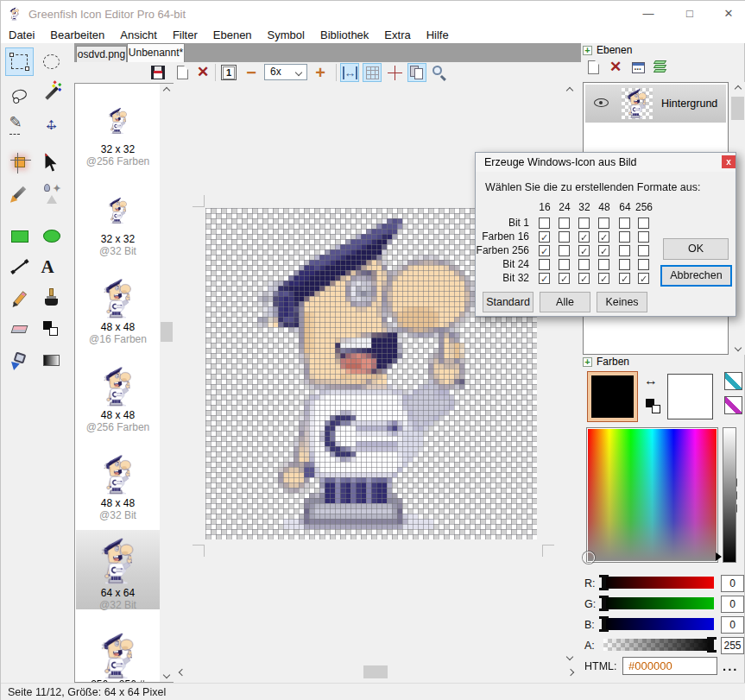 This screenshot has height=700, width=745. Describe the element at coordinates (320, 73) in the screenshot. I see `zoom-in-button: +` at that location.